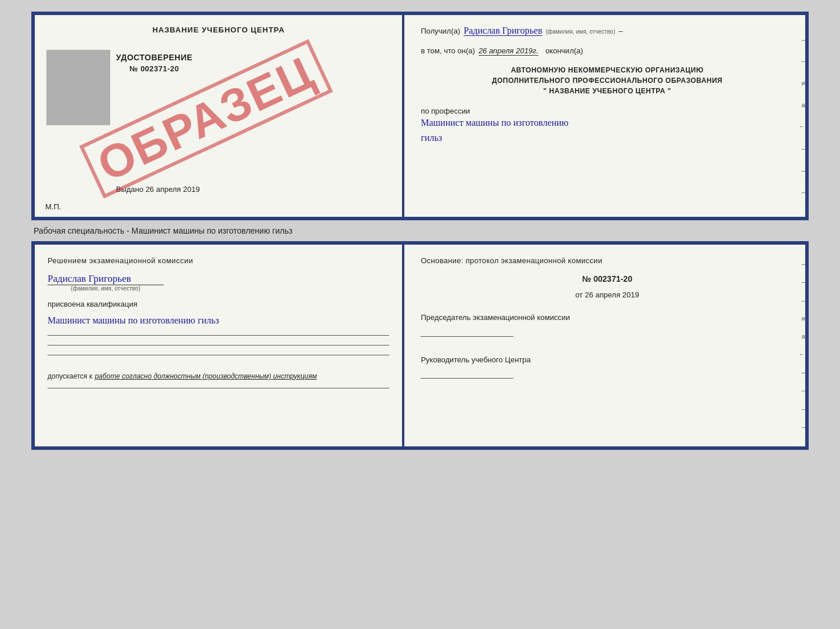 The image size is (840, 629). I want to click on rukovoditel-title: Руководитель учебного Центра, so click(607, 360).